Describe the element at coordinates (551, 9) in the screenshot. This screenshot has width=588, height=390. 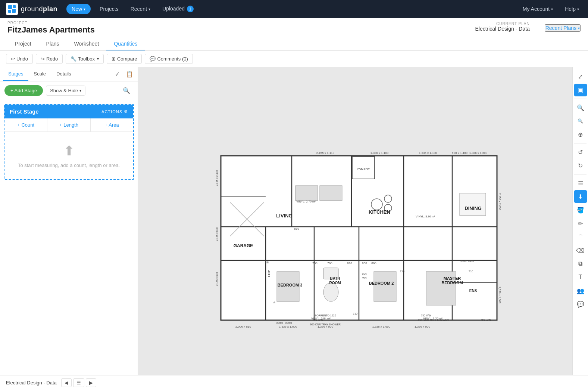
I see `nav-right: My Account Help` at that location.